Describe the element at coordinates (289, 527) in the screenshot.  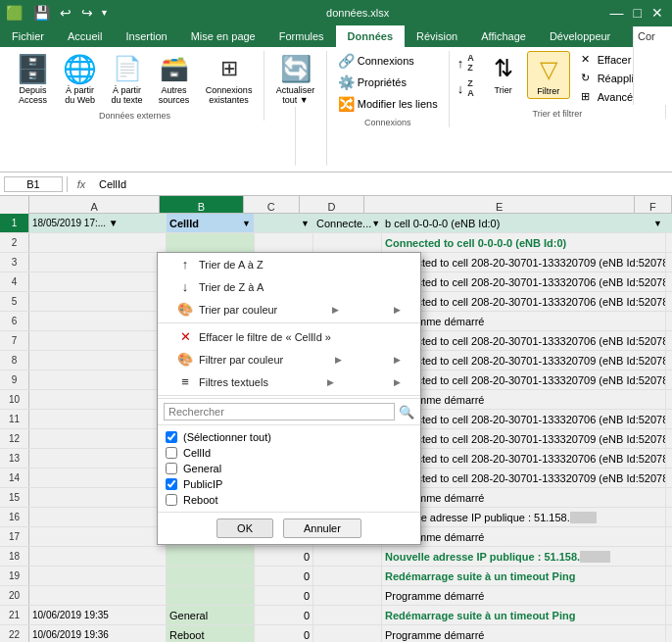
I see `filter-buttons: OK Annuler` at that location.